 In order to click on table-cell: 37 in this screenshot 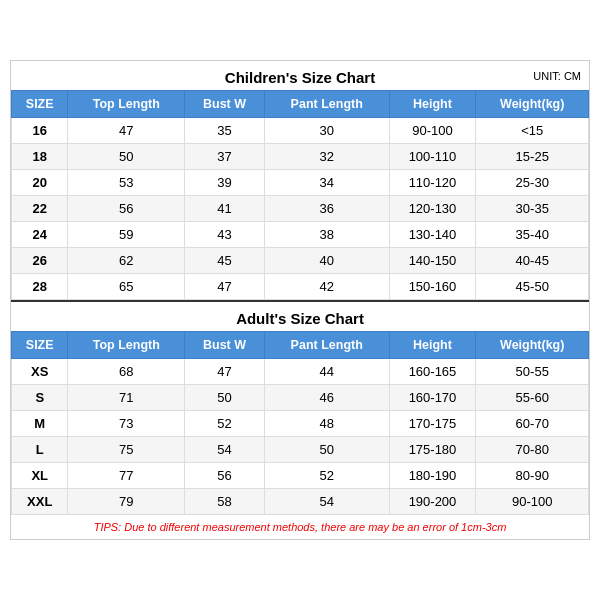, I will do `click(225, 157)`.